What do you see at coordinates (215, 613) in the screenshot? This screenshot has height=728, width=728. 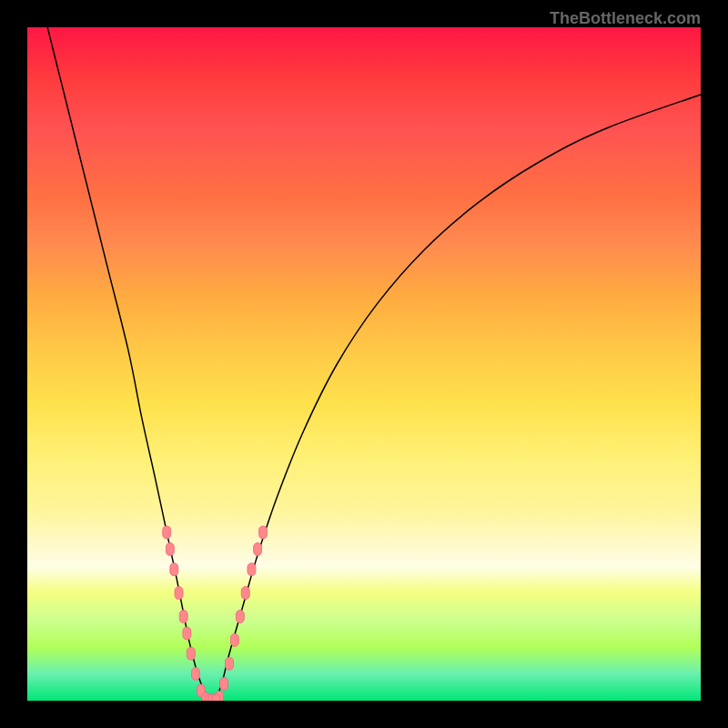 I see `data-markers` at bounding box center [215, 613].